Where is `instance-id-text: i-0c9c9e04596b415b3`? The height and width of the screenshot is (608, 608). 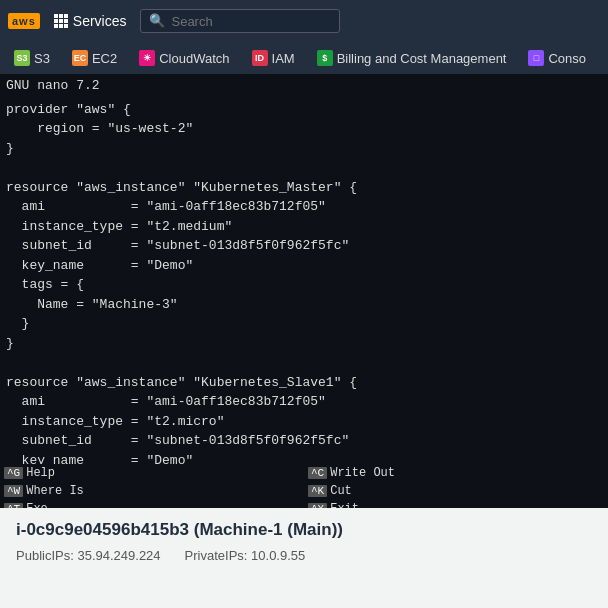
instance-id-text: i-0c9c9e04596b415b3 is located at coordinates (102, 530).